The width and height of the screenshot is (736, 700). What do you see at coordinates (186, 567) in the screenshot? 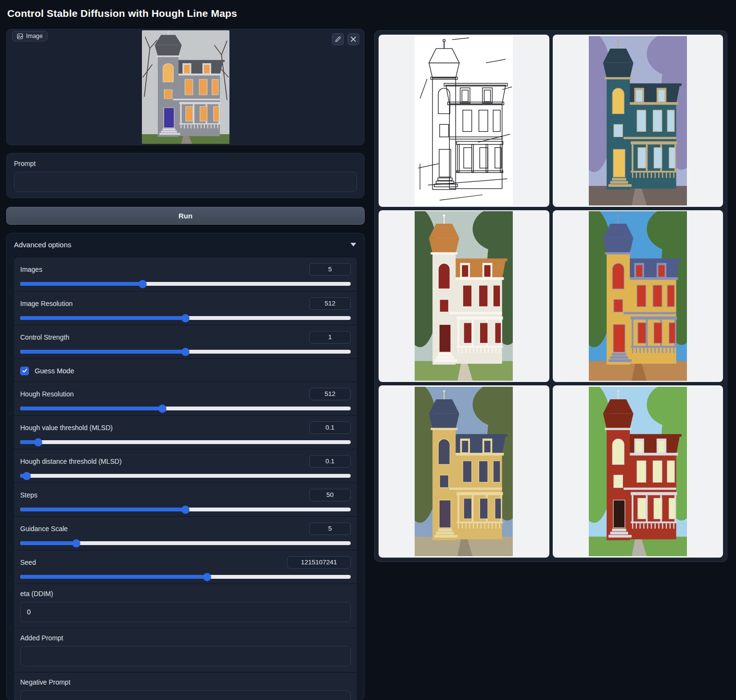
I see `seed-block: Seed 1215107241` at bounding box center [186, 567].